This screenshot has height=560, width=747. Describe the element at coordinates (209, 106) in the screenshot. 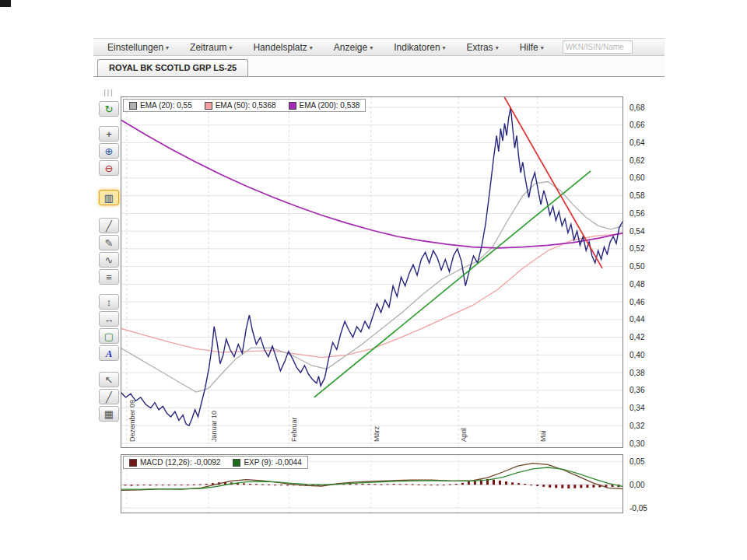

I see `ema50-swatch-icon` at that location.